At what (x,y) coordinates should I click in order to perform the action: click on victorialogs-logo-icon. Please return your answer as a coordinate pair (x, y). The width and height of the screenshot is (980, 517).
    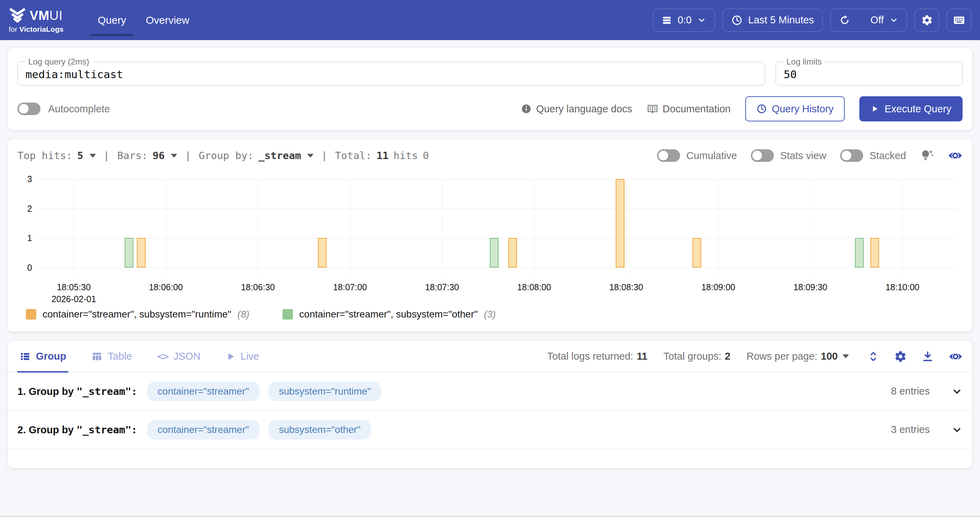
    Looking at the image, I should click on (18, 16).